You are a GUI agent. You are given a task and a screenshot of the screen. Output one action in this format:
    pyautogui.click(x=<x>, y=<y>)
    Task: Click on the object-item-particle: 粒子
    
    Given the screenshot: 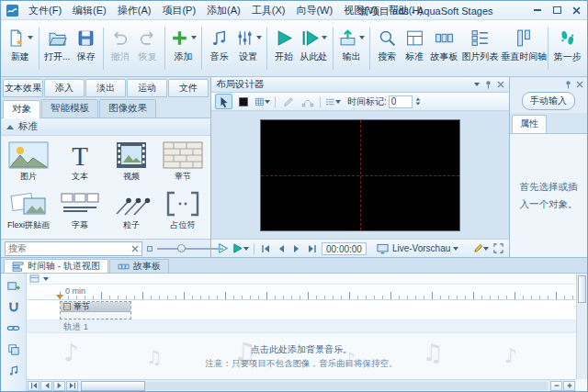 What is the action you would take?
    pyautogui.click(x=131, y=211)
    